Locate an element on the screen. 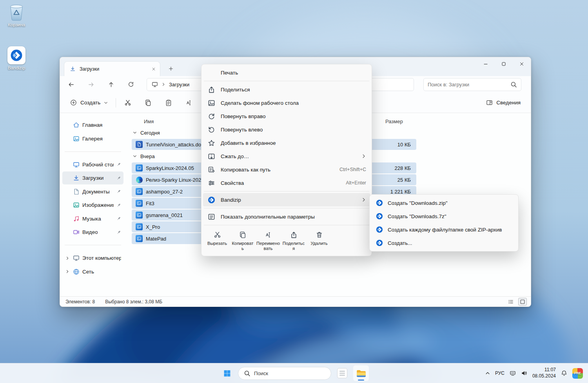 Image resolution: width=588 pixels, height=383 pixels. back-button is located at coordinates (71, 84).